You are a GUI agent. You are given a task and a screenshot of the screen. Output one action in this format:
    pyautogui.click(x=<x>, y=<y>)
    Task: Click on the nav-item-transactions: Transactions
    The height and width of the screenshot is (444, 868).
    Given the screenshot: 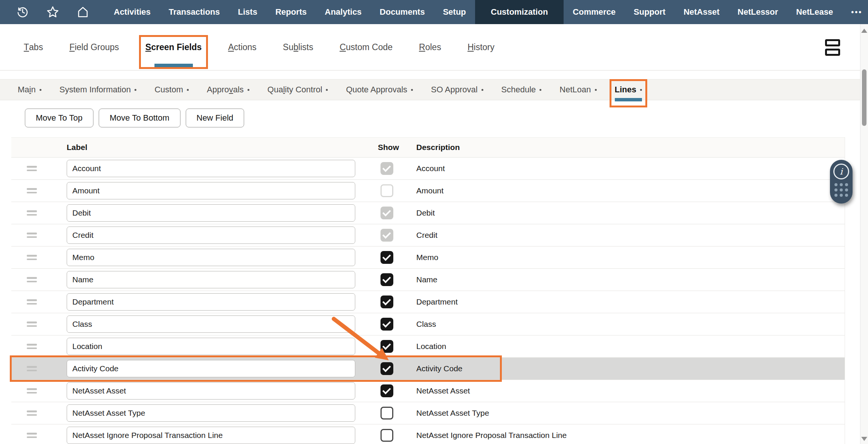 What is the action you would take?
    pyautogui.click(x=194, y=12)
    